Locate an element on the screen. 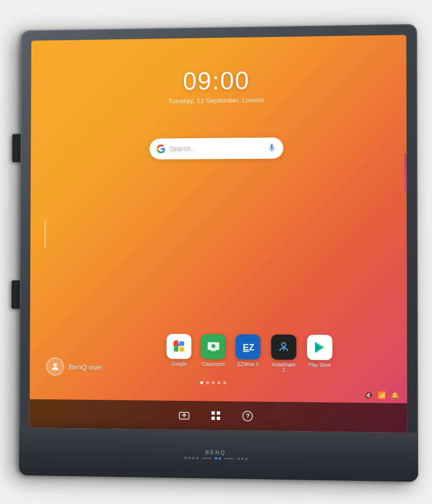 The image size is (432, 504). app-classroom: Classroom is located at coordinates (214, 350).